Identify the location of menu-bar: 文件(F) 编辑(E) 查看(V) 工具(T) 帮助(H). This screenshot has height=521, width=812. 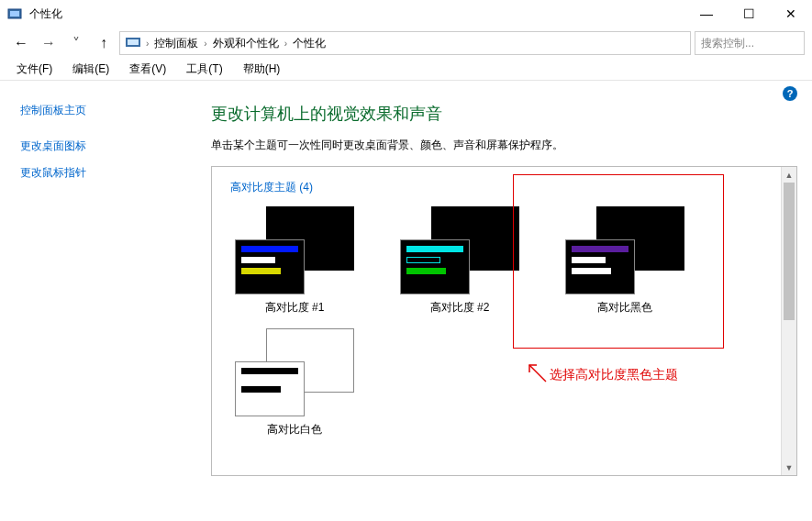
(406, 70).